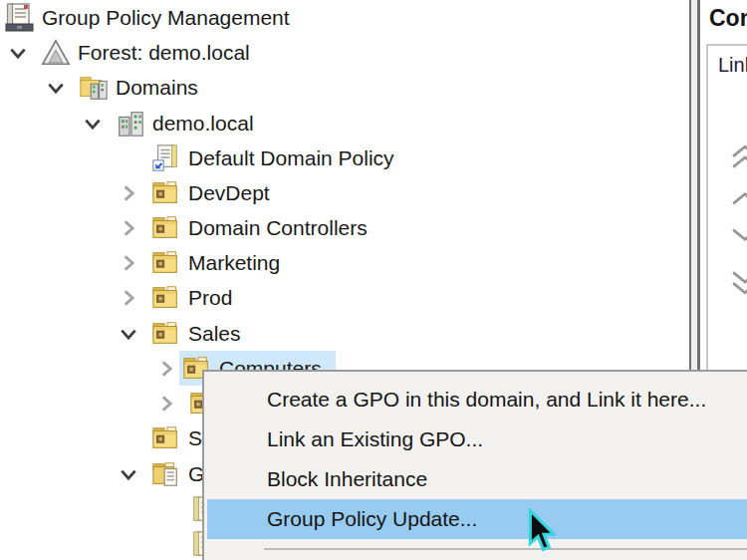 The height and width of the screenshot is (560, 747). Describe the element at coordinates (477, 519) in the screenshot. I see `menu-item-group-policy-update: Group Policy Update...` at that location.